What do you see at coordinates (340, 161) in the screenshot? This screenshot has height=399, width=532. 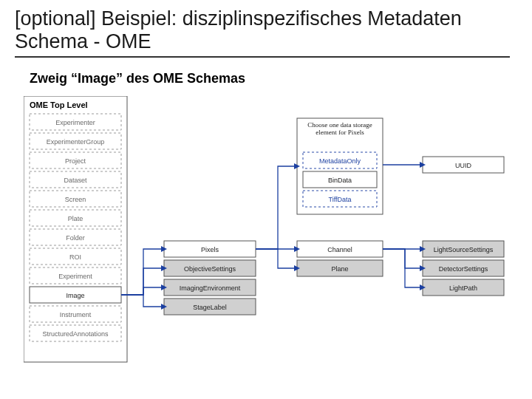 I see `svg-text: MetadataOnly` at bounding box center [340, 161].